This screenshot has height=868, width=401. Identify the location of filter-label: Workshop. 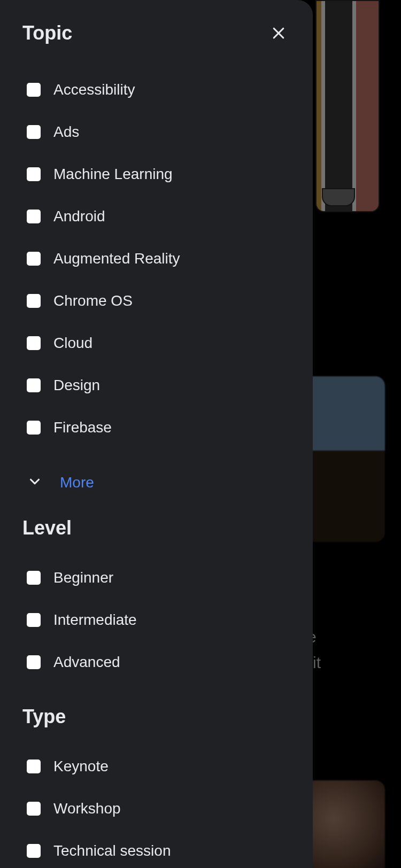
(87, 809).